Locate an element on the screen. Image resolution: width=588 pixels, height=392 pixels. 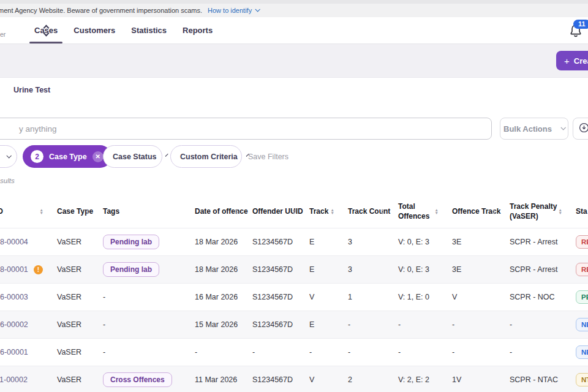
notification-count-badge: 11 is located at coordinates (581, 24).